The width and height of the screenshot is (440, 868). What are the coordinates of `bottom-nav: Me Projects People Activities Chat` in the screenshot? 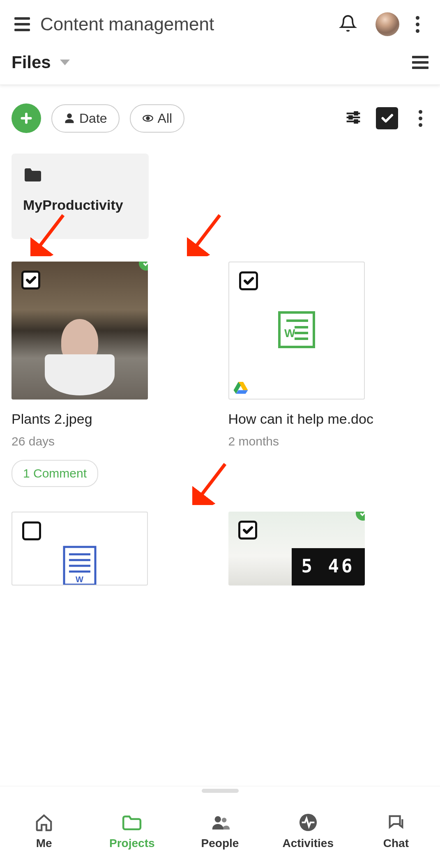 It's located at (220, 827).